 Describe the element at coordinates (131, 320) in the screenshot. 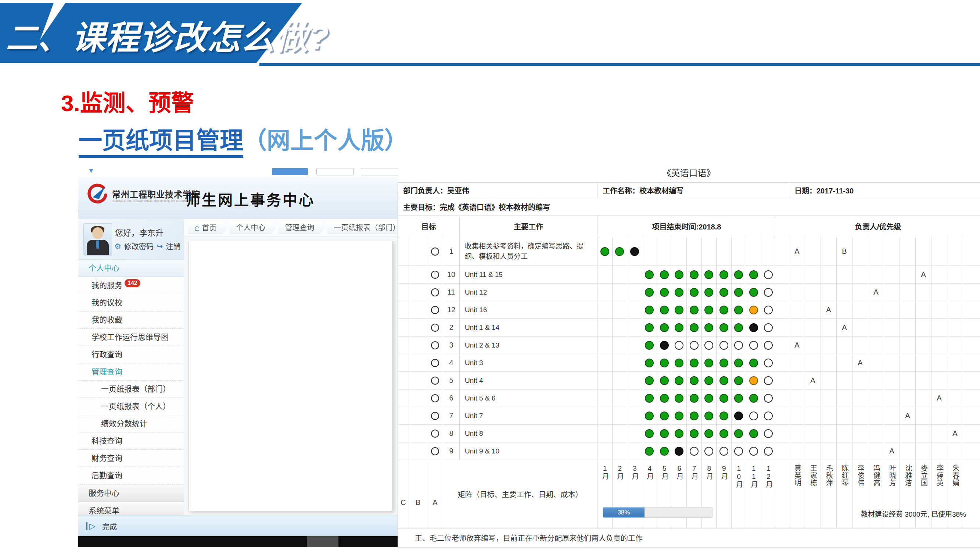

I see `sidebar-item-3: 我的收藏` at that location.